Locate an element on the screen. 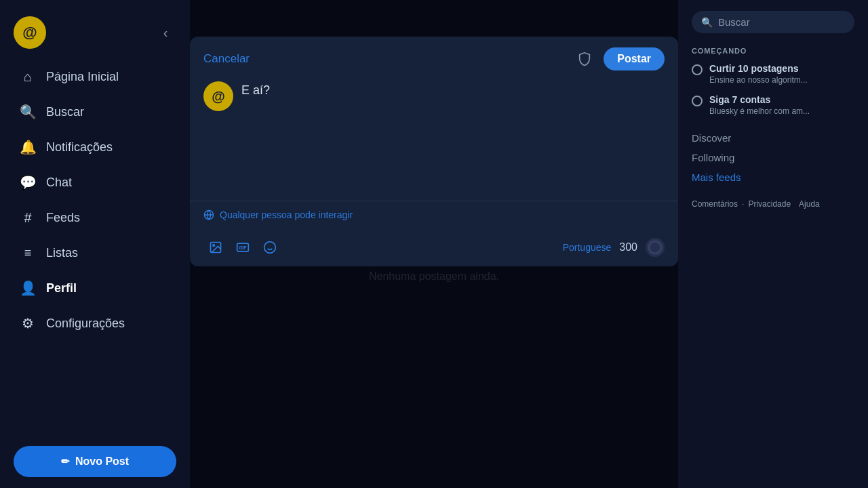 The image size is (868, 488). sidebar-label-home: Página Inicial is located at coordinates (83, 77).